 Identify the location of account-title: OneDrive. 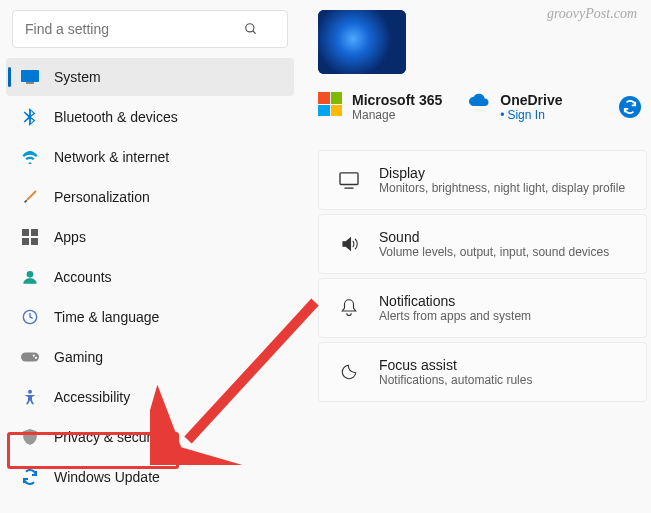
(531, 100).